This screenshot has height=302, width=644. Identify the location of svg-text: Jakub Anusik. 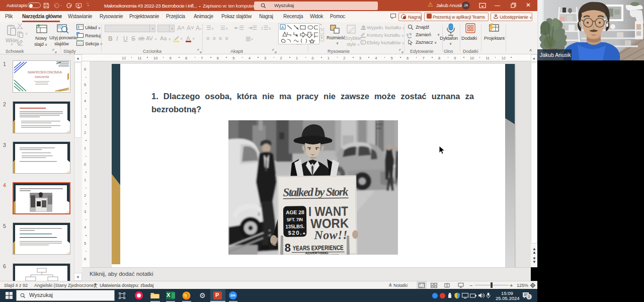
(555, 55).